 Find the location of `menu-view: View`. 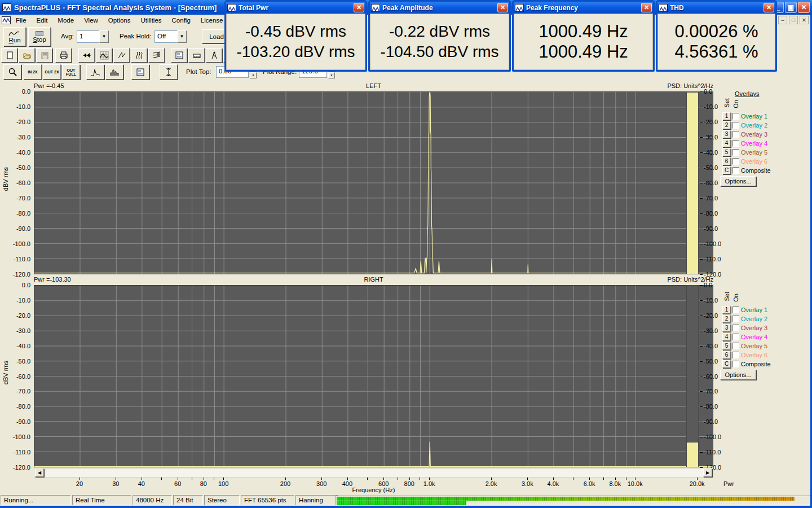

menu-view: View is located at coordinates (91, 20).